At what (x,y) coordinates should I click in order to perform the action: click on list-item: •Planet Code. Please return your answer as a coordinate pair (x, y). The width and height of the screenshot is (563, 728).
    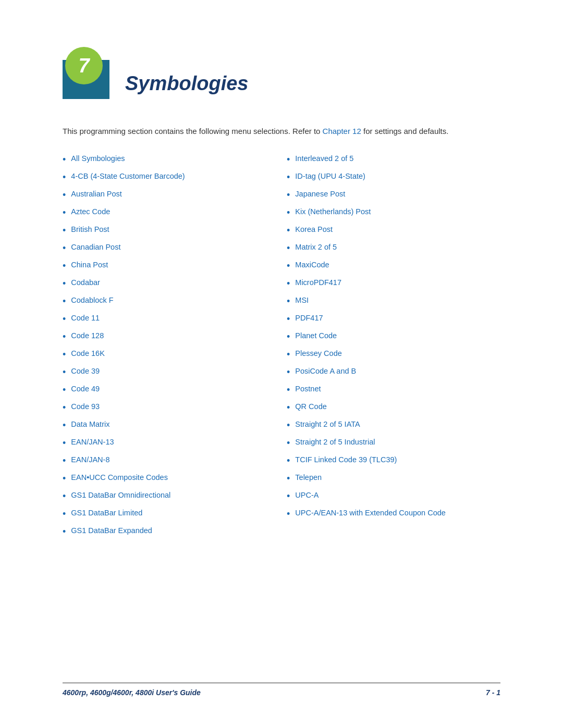
    Looking at the image, I should click on (394, 337).